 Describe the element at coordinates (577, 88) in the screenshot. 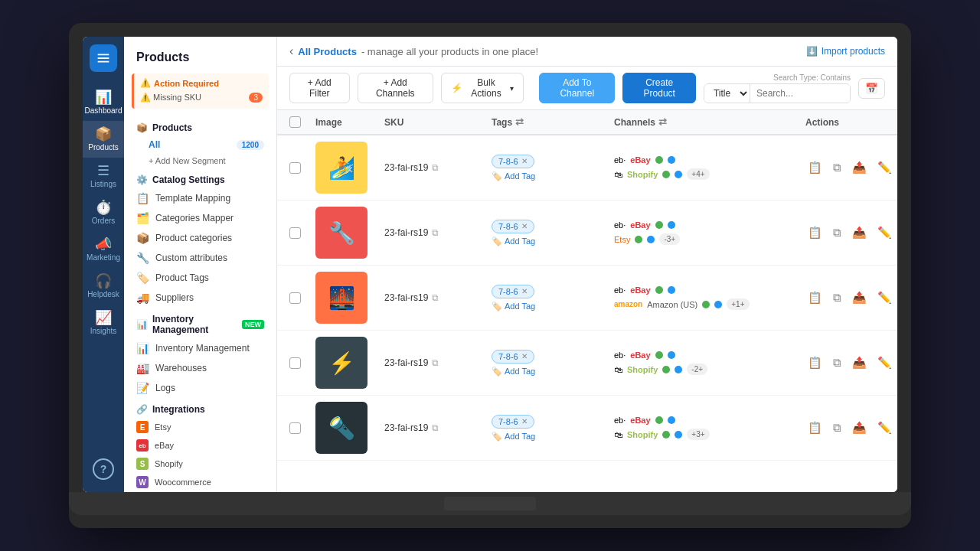

I see `add-to-channel-button: Add To Channel` at that location.